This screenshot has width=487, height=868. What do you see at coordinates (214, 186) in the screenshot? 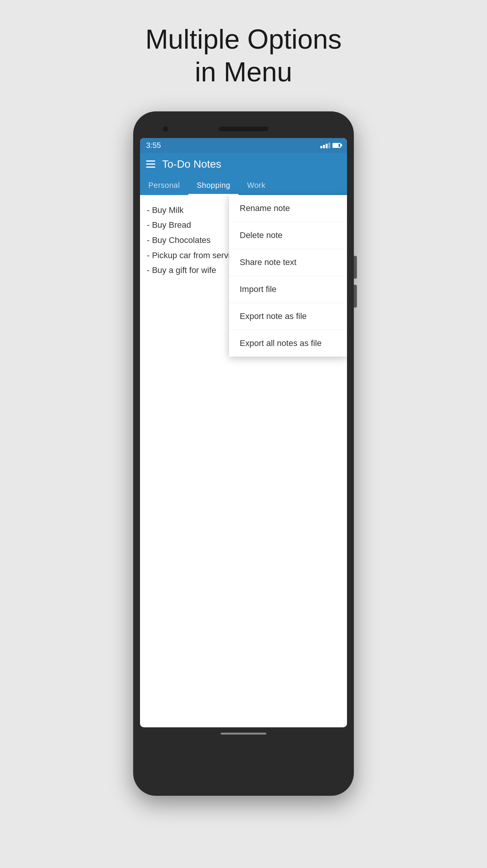
I see `tab-shopping: Shopping` at bounding box center [214, 186].